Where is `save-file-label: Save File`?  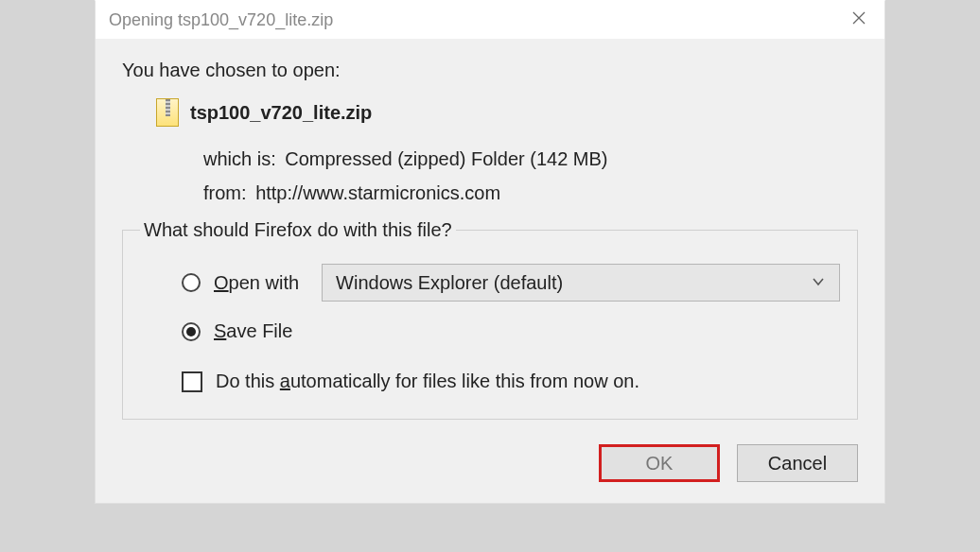 save-file-label: Save File is located at coordinates (254, 331).